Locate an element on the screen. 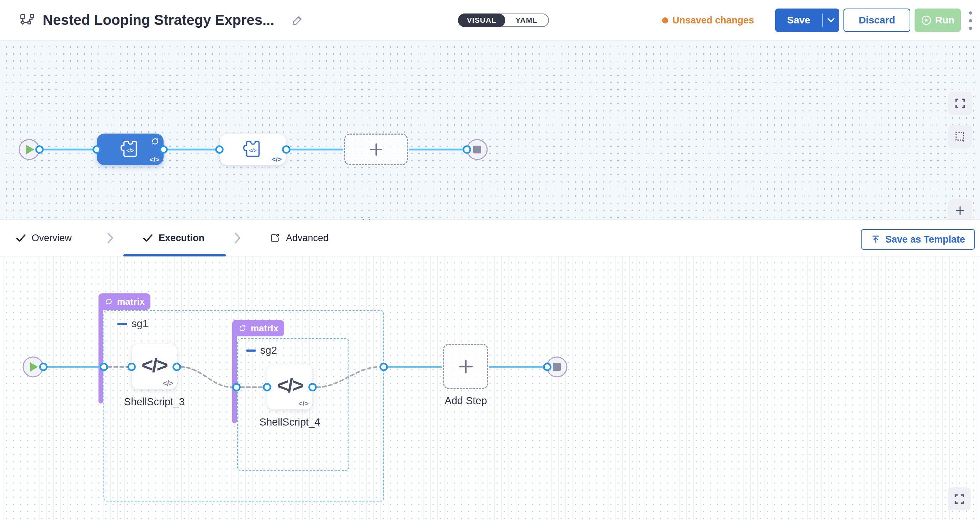 This screenshot has width=980, height=520. matrix-badge-sg2: matrix is located at coordinates (258, 328).